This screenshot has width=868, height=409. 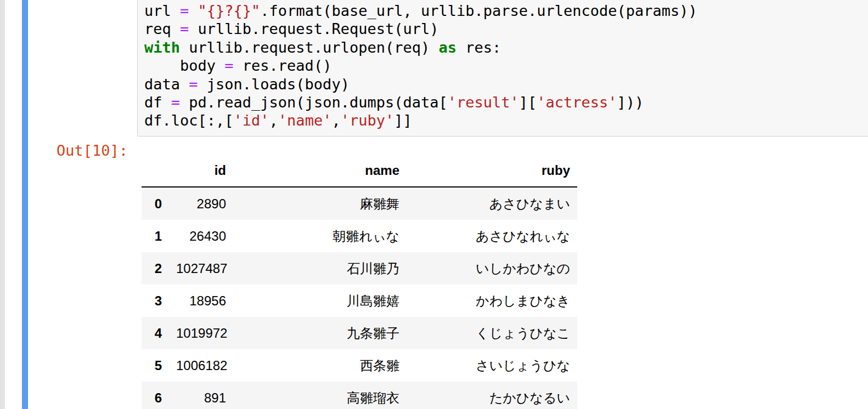 What do you see at coordinates (189, 121) in the screenshot?
I see `code-token: df.loc[:,[` at bounding box center [189, 121].